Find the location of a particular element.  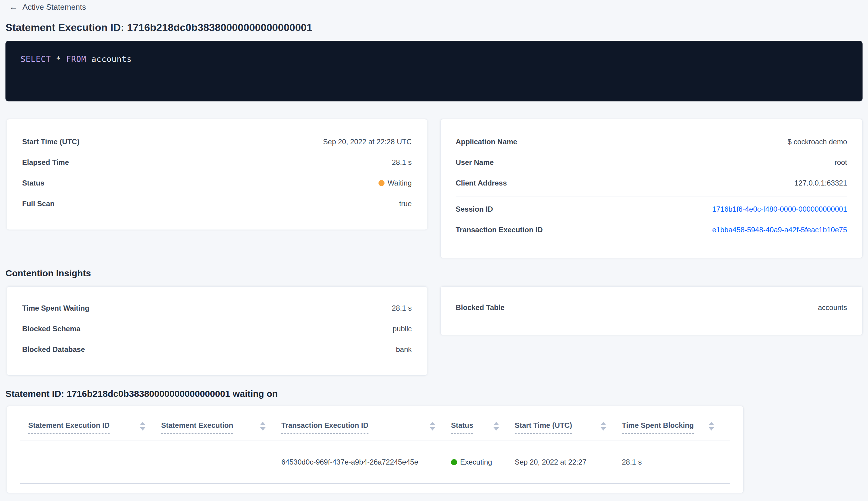

execution-details-card: Start Time (UTC) Sep 20, 2022 at 22:28 U… is located at coordinates (217, 174).